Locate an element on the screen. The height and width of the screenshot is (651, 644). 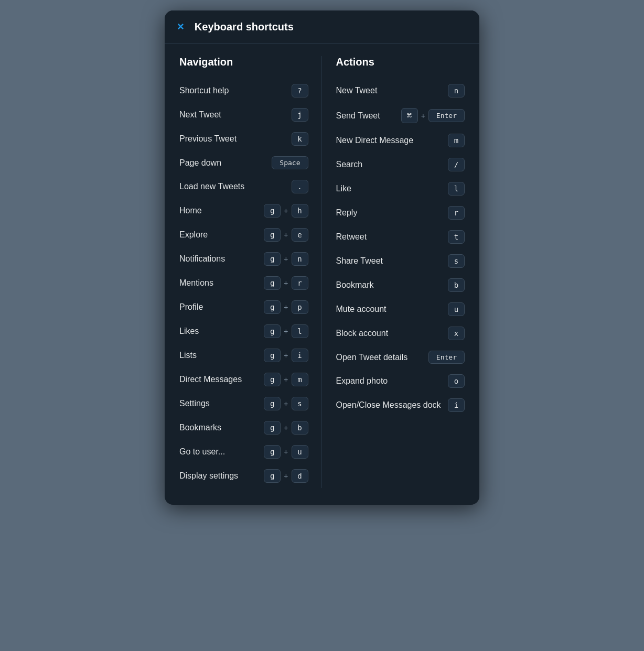
key-badge: ⌘ is located at coordinates (410, 115).